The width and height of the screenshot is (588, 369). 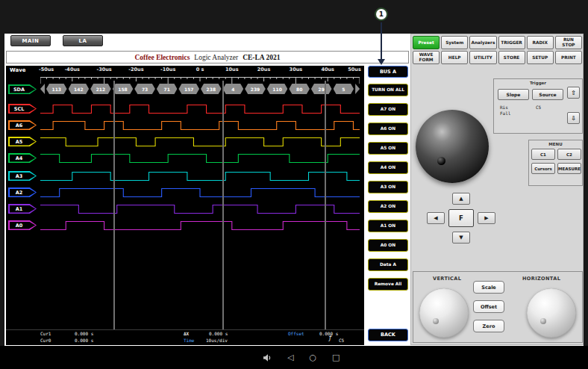 What do you see at coordinates (72, 69) in the screenshot?
I see `time-tick-label: -40us` at bounding box center [72, 69].